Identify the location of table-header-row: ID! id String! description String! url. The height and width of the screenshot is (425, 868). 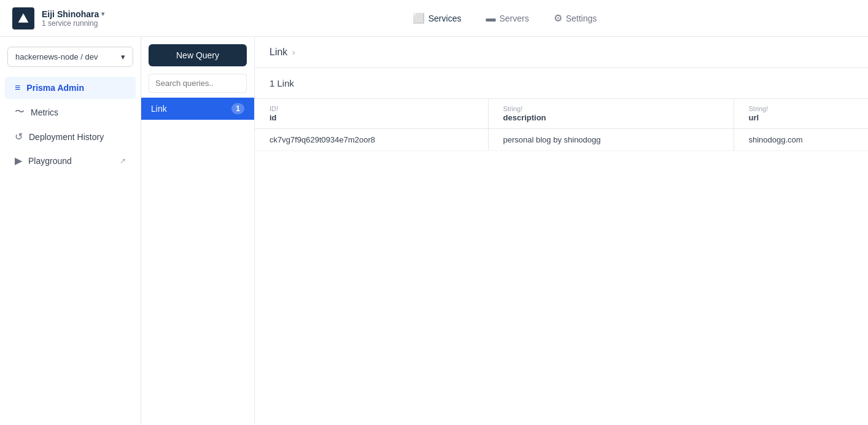
(561, 114).